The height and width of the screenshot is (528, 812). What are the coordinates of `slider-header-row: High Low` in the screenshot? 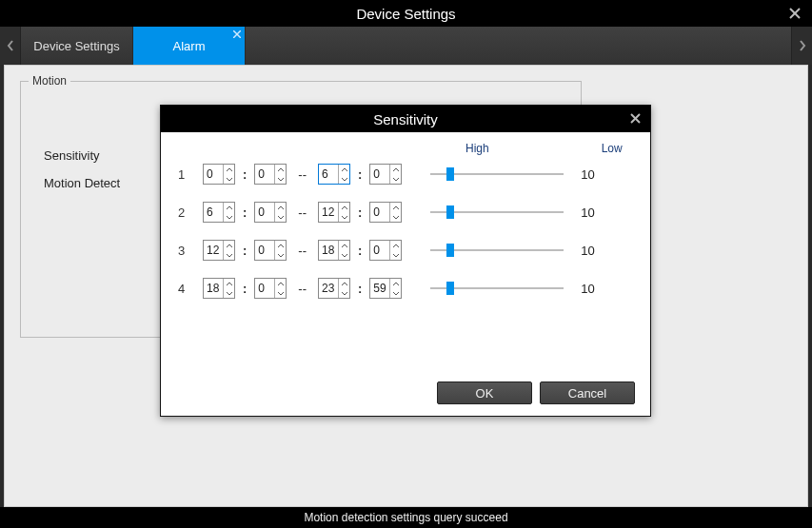 It's located at (406, 148).